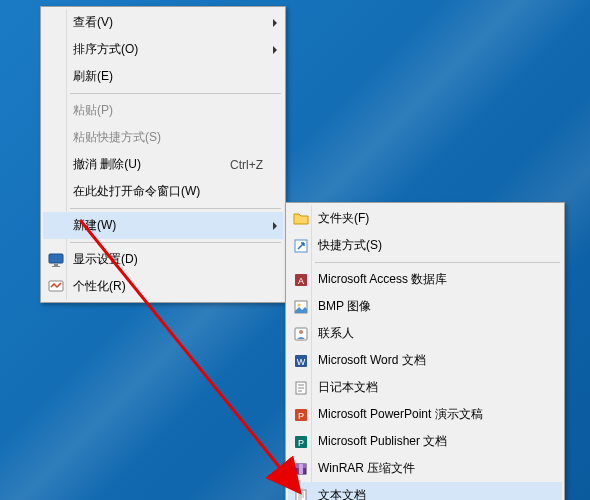  Describe the element at coordinates (425, 218) in the screenshot. I see `submenu-folder: 文件夹(F)` at that location.